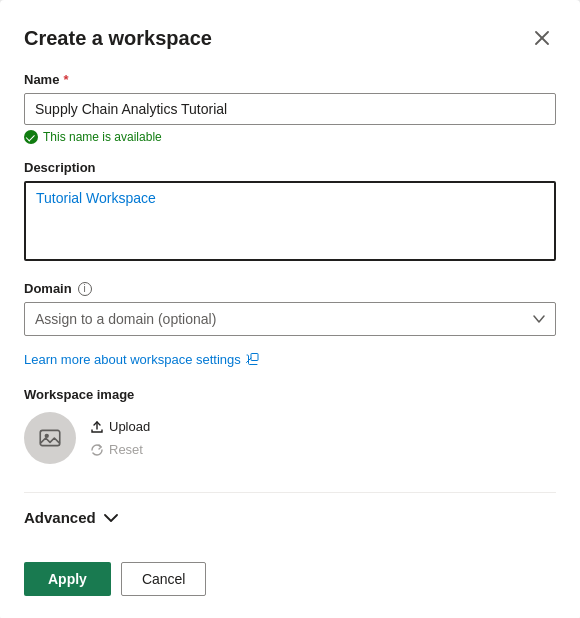 This screenshot has height=618, width=580. What do you see at coordinates (97, 450) in the screenshot?
I see `reset-icon` at bounding box center [97, 450].